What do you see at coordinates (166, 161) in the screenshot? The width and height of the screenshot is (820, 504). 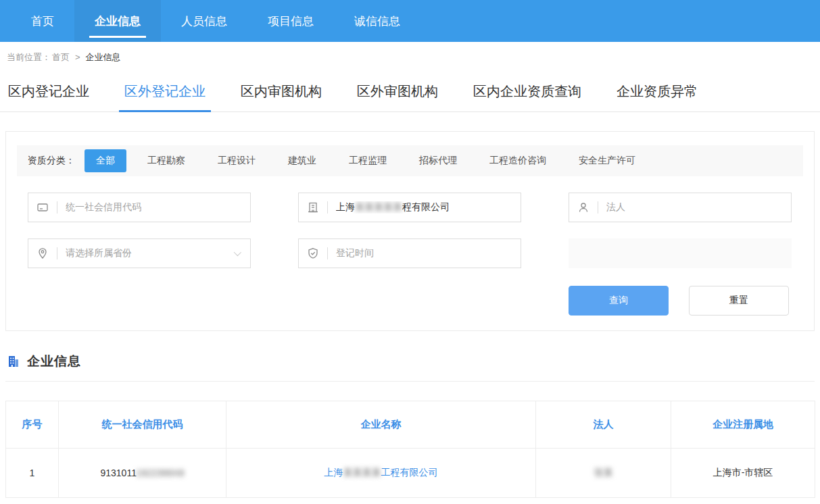 I see `category-chip-survey: 工程勘察` at bounding box center [166, 161].